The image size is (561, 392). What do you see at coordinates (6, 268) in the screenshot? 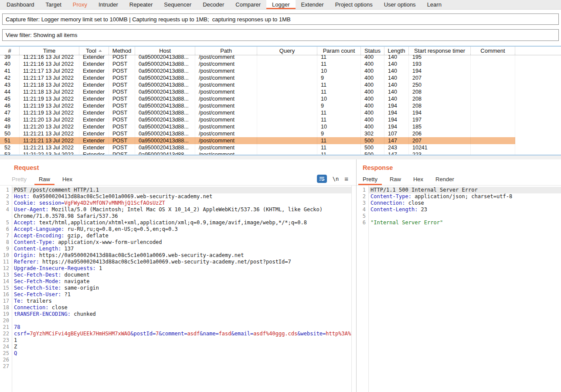
I see `line-number: 12` at bounding box center [6, 268].